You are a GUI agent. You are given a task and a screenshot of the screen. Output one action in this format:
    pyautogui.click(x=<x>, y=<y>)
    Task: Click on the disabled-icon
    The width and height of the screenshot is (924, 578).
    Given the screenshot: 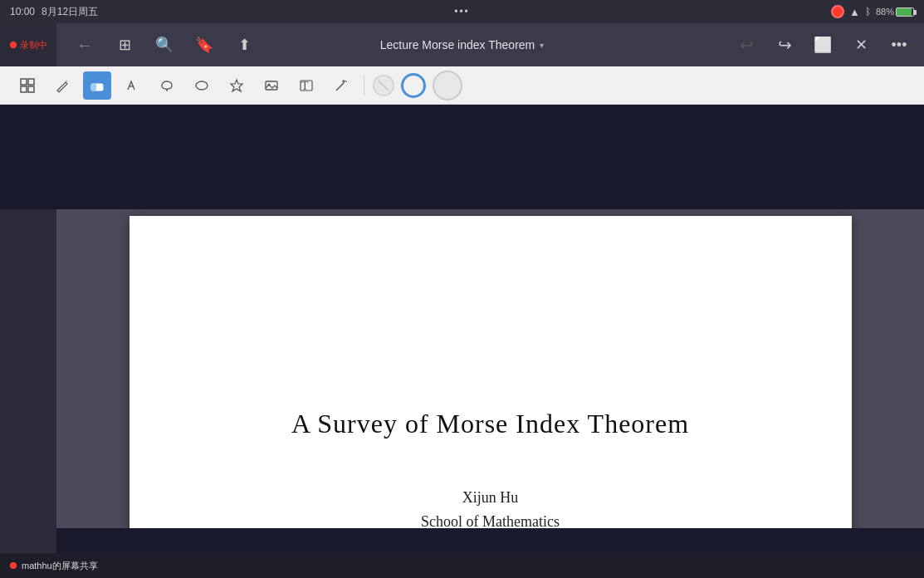 What is the action you would take?
    pyautogui.click(x=384, y=86)
    